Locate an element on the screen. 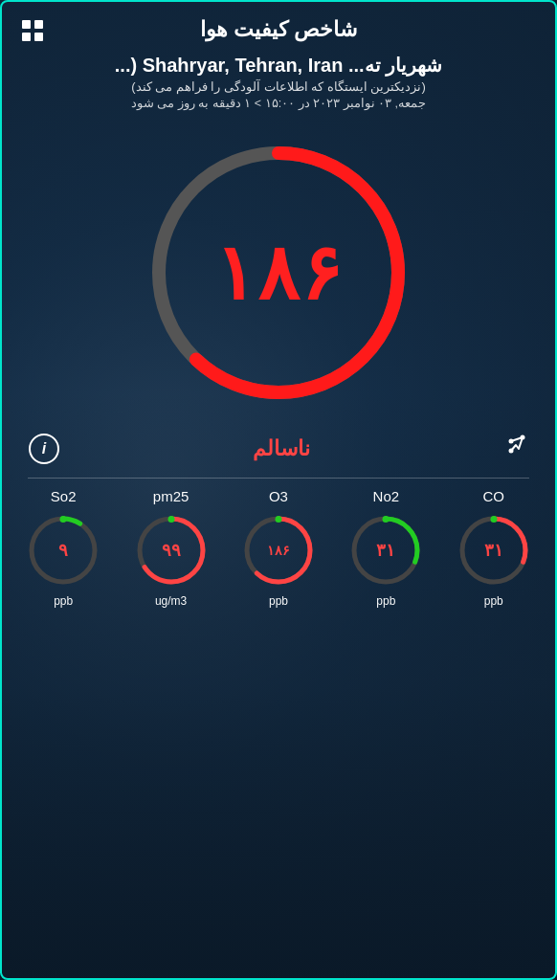 The height and width of the screenshot is (980, 557). info-button: i is located at coordinates (44, 449).